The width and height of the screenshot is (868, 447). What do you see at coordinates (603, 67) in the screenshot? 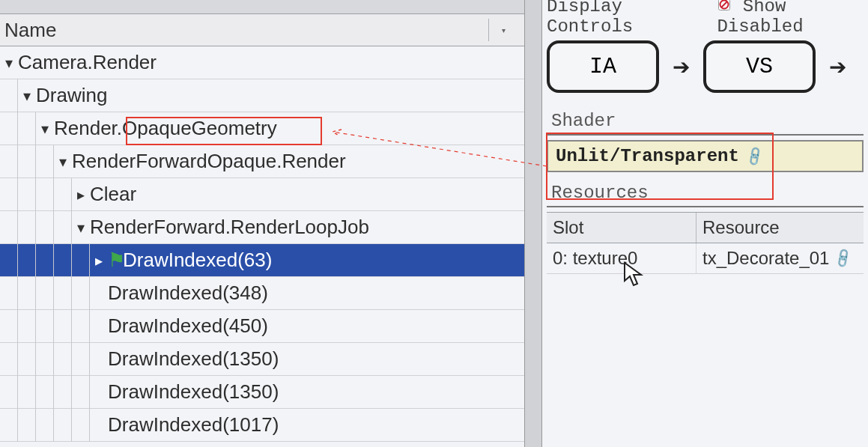
I see `pipeline-stage-ia: IA` at bounding box center [603, 67].